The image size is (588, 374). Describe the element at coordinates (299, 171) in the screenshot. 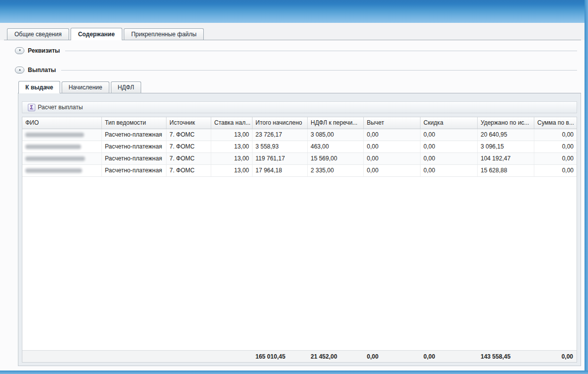

I see `table-row: Расчетно-платежная 7. ФОМС 13,00 17 964,…` at that location.